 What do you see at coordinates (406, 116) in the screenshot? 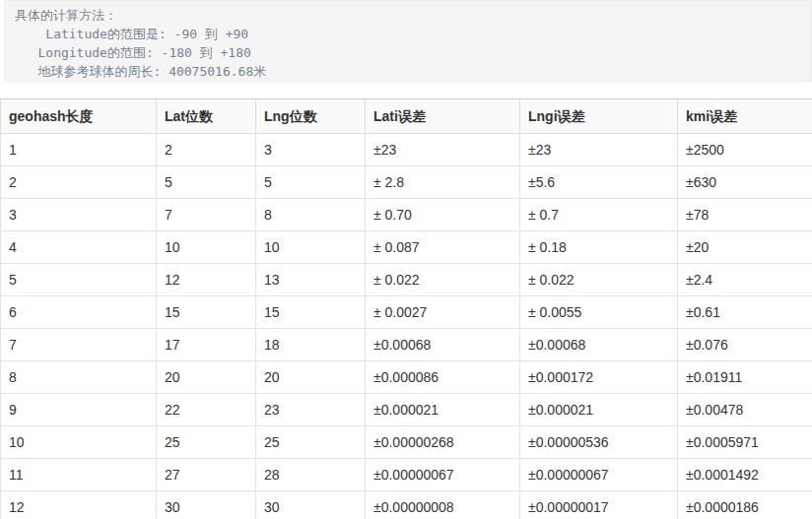
I see `table-header-row: geohash长度Lat位数Lng位数Lati误差Lngi误差kmi误差` at bounding box center [406, 116].